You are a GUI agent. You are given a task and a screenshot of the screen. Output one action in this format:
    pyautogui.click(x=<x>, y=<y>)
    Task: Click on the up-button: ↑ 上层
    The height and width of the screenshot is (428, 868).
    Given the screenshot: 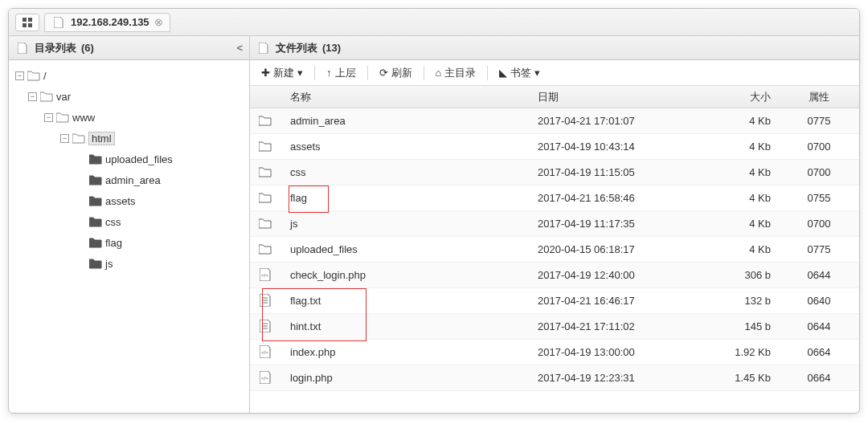 What is the action you would take?
    pyautogui.click(x=341, y=73)
    